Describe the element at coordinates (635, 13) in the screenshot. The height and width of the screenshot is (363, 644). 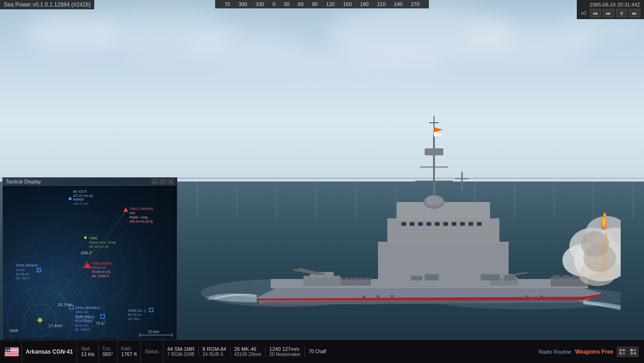
I see `fast-forward-button: ⏭` at that location.